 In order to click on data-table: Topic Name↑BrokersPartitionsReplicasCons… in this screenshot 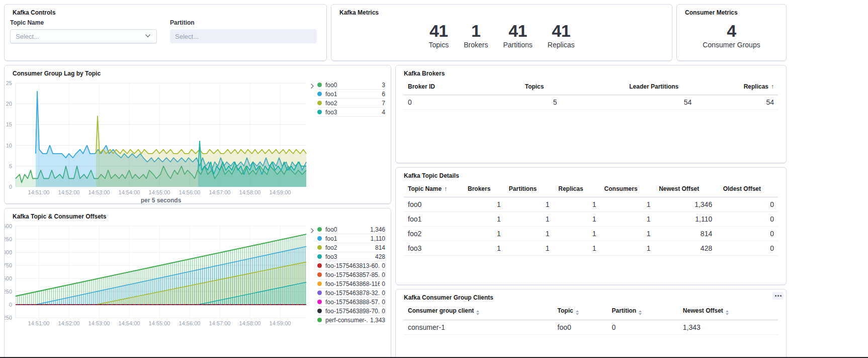, I will do `click(591, 219)`.